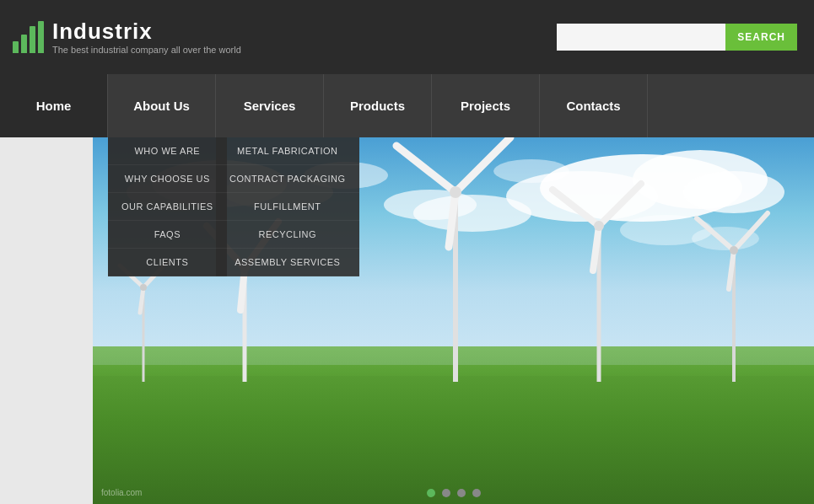 The height and width of the screenshot is (504, 814). Describe the element at coordinates (29, 37) in the screenshot. I see `logo-icon` at that location.